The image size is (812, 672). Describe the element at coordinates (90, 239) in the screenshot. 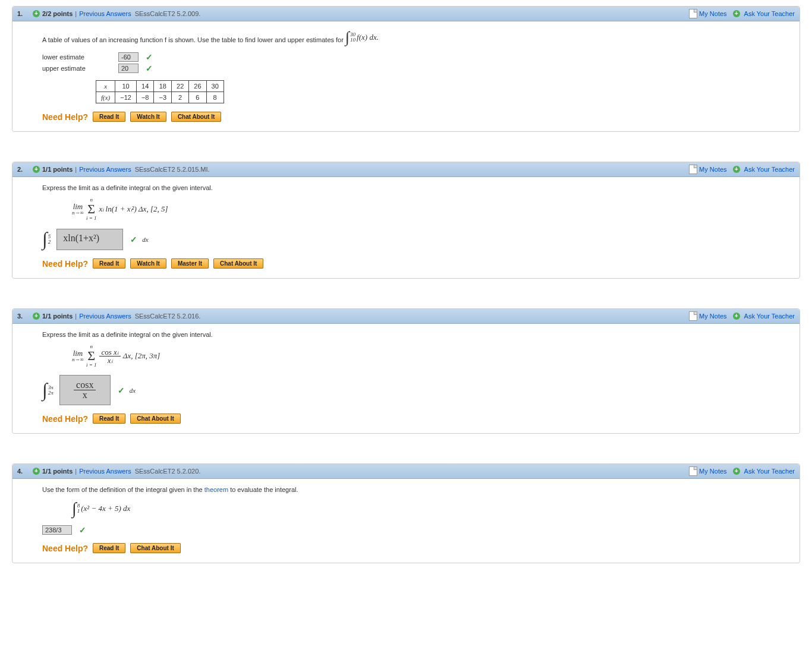

I see `integrand-input: xln(1+x²)` at that location.